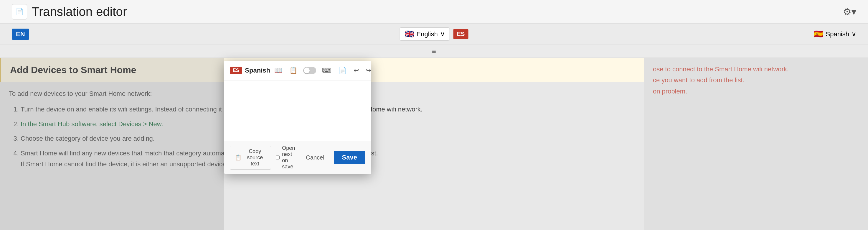  Describe the element at coordinates (293, 70) in the screenshot. I see `copy-icon: 📋` at that location.